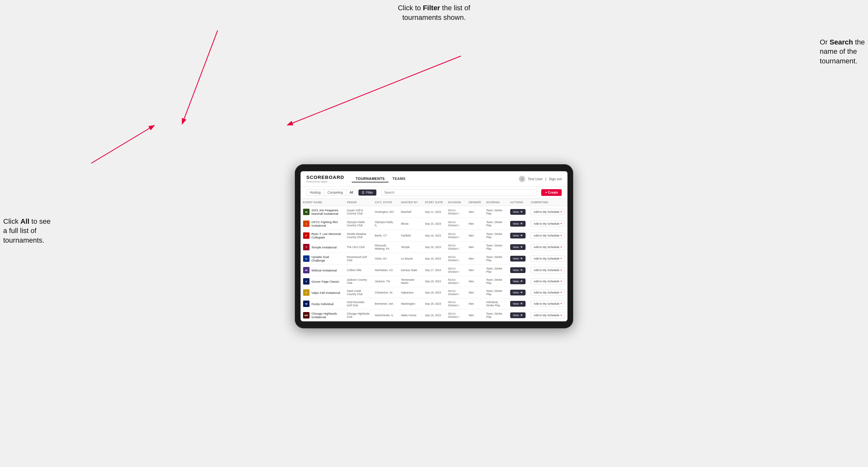  Describe the element at coordinates (358, 212) in the screenshot. I see `cell-venue-0: Guyan Golf & Country Club` at that location.